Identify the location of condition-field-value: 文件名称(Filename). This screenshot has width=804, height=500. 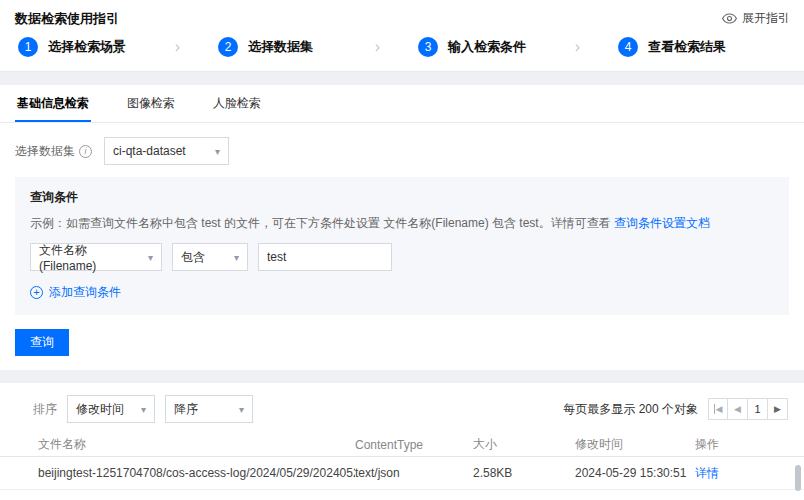
(88, 258).